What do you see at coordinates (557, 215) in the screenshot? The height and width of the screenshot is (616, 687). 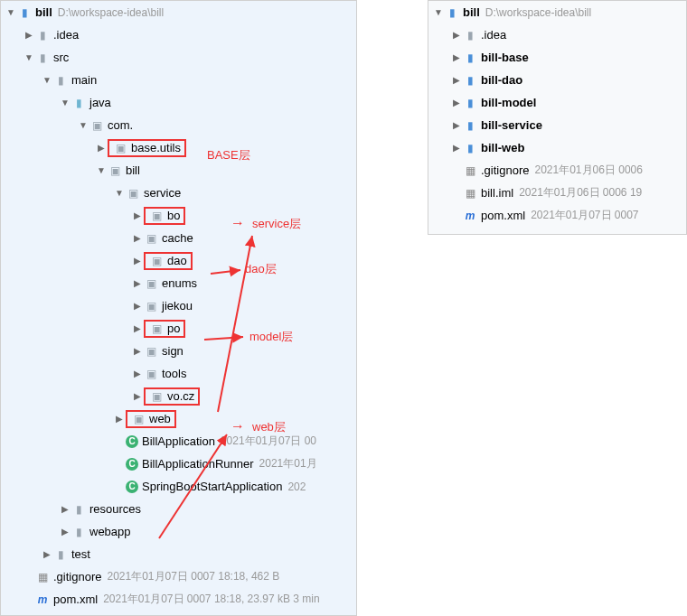 I see `tree-row-pom: ▶ m pom.xml 2021年01月07日 0007` at bounding box center [557, 215].